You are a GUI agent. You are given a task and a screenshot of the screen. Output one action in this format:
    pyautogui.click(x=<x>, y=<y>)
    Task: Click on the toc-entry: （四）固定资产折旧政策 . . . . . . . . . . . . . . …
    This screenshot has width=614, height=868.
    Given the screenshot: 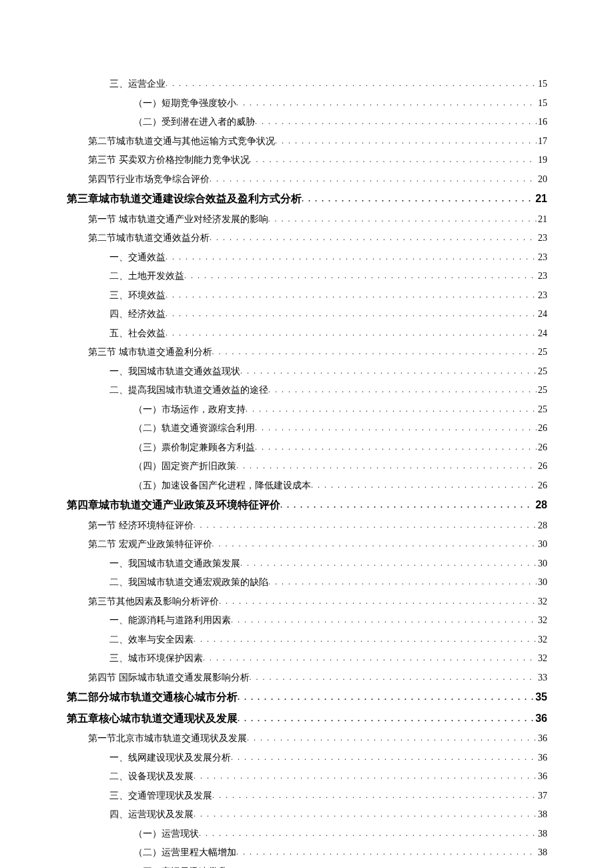 What is the action you would take?
    pyautogui.click(x=340, y=466)
    